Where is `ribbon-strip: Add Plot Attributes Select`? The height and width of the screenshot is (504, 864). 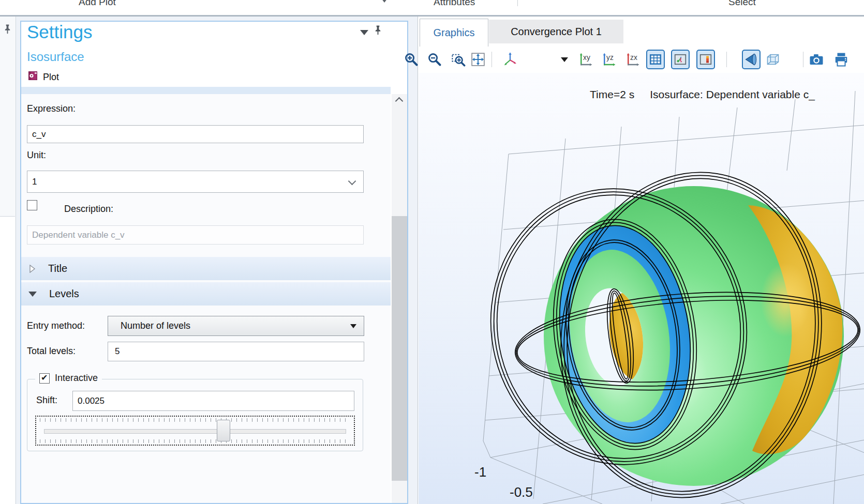
ribbon-strip: Add Plot Attributes Select is located at coordinates (432, 8).